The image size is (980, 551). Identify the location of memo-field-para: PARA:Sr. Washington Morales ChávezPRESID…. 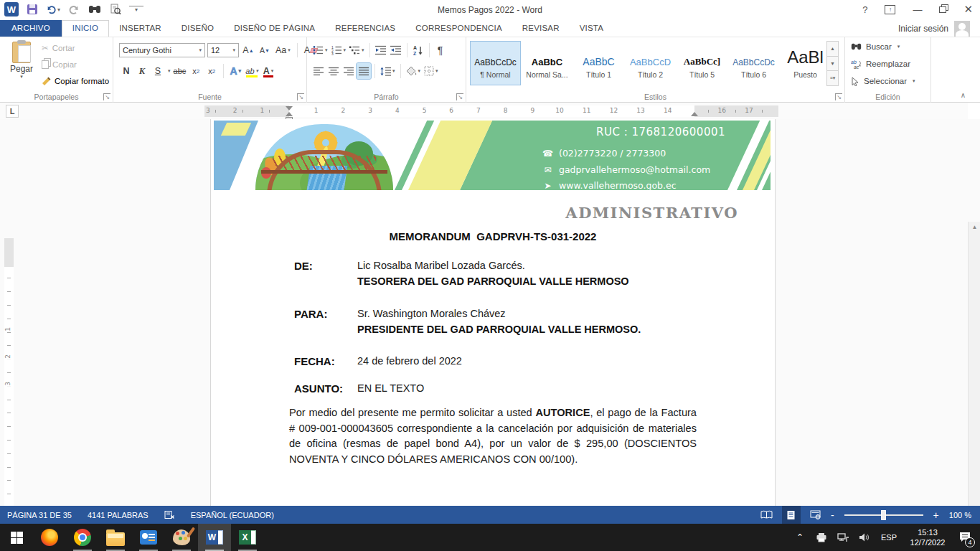
(502, 321).